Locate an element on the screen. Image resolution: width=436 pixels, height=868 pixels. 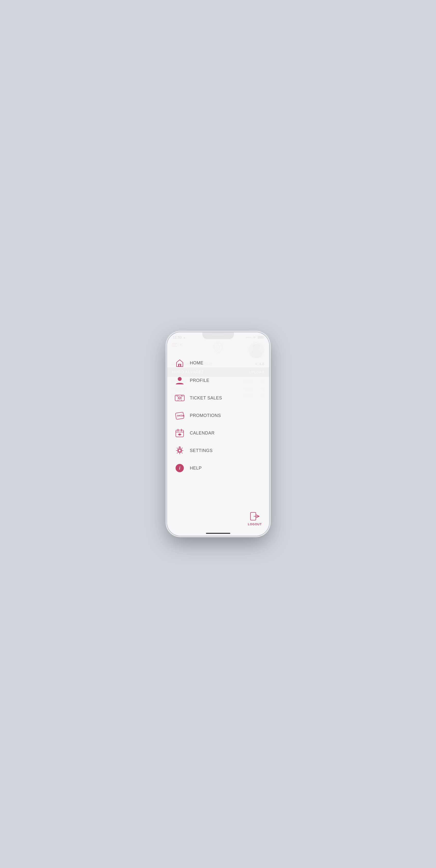
promotions-icon: PROMO is located at coordinates (180, 415).